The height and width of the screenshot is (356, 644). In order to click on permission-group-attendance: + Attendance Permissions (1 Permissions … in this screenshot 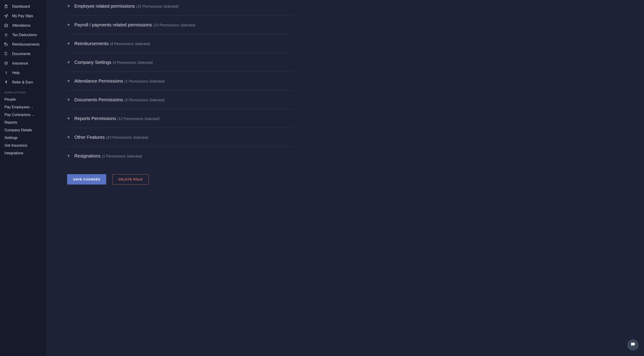, I will do `click(180, 81)`.